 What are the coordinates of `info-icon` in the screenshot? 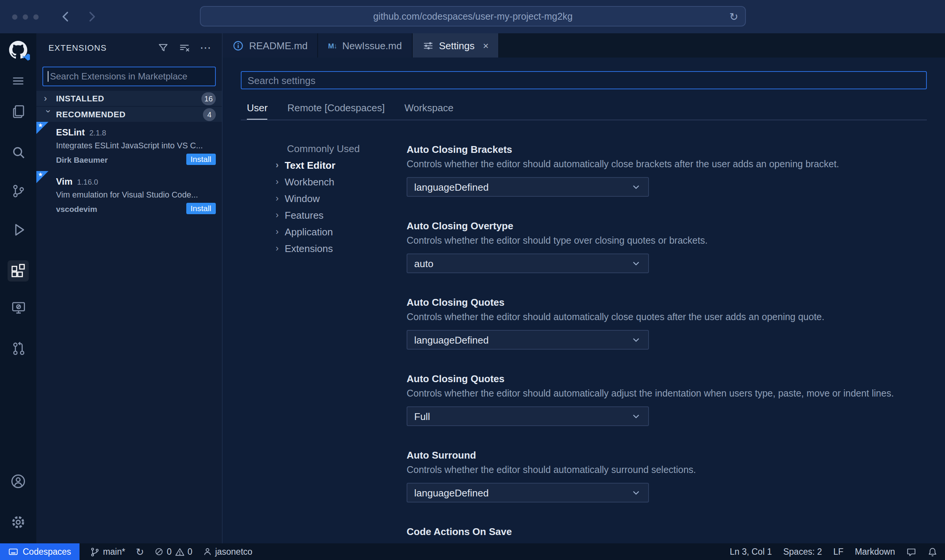 It's located at (238, 45).